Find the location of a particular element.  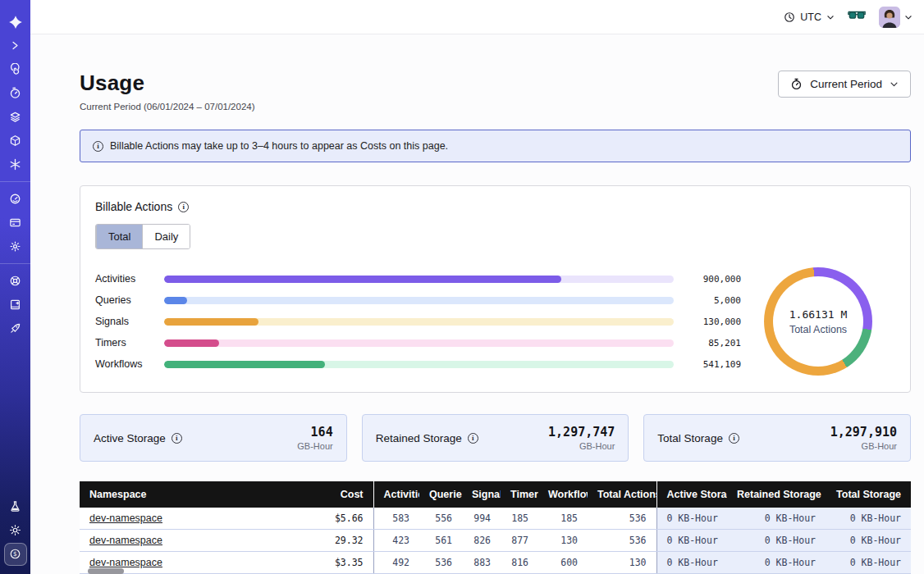

dev-glasses-icon is located at coordinates (857, 17).